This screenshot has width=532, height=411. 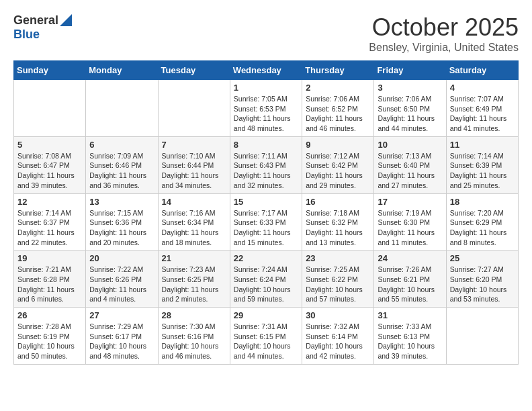 What do you see at coordinates (122, 341) in the screenshot?
I see `day-info: Sunrise: 7:29 AM Sunset: 6:17 PM Dayligh…` at bounding box center [122, 341].